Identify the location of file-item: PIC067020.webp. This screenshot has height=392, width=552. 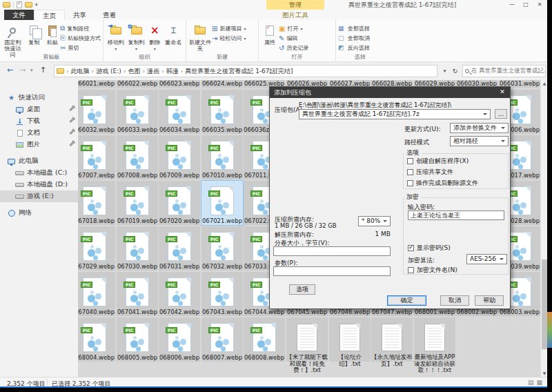
(179, 203).